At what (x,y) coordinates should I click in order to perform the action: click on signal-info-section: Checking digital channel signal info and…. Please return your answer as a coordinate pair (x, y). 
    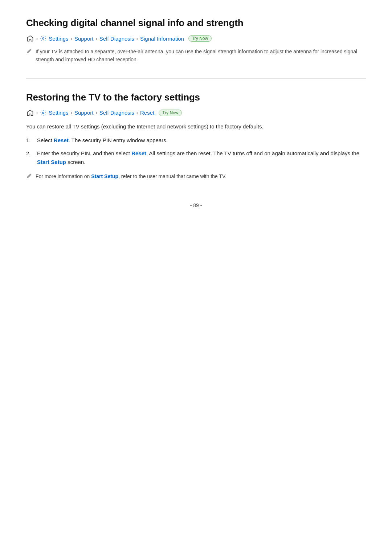
    Looking at the image, I should click on (196, 41).